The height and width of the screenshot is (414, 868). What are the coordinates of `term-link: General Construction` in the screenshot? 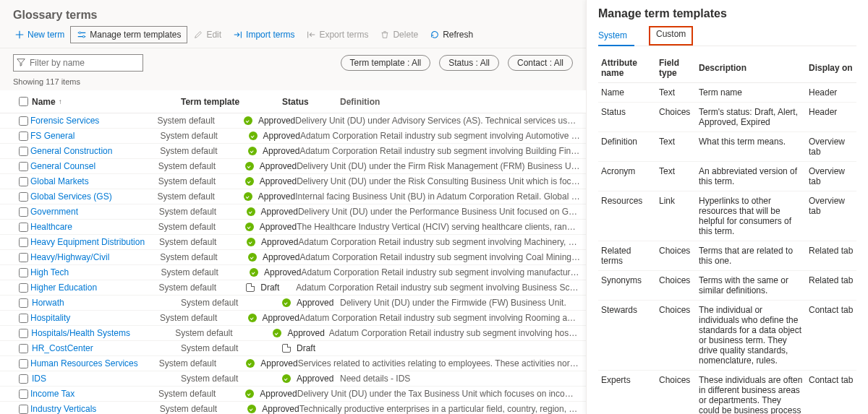 It's located at (71, 151).